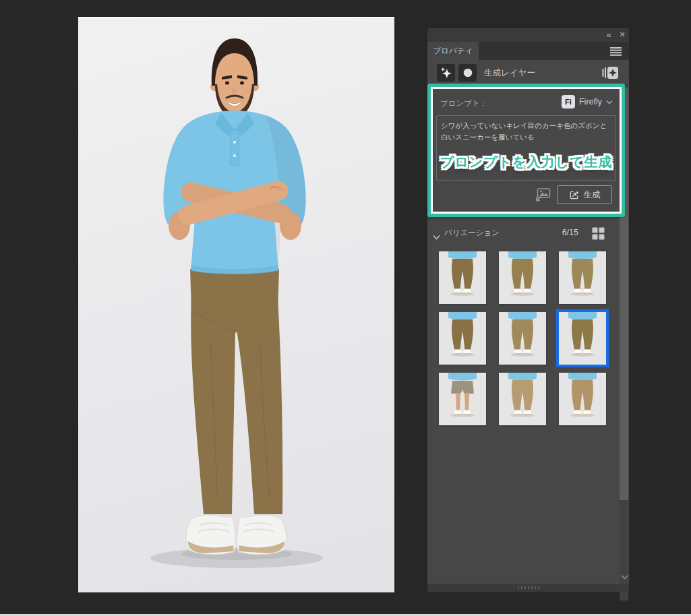 The height and width of the screenshot is (616, 691). Describe the element at coordinates (468, 73) in the screenshot. I see `layer-mask-icon` at that location.